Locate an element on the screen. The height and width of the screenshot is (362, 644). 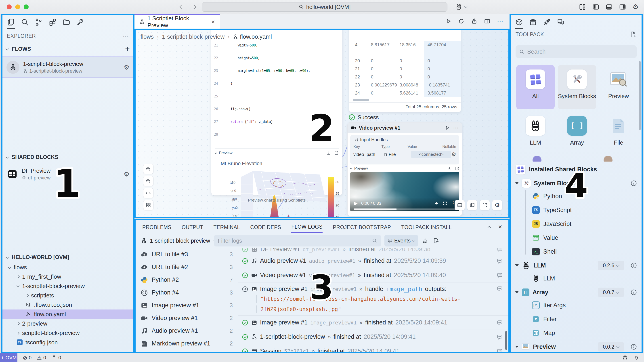
minimap-button is located at coordinates (472, 205).